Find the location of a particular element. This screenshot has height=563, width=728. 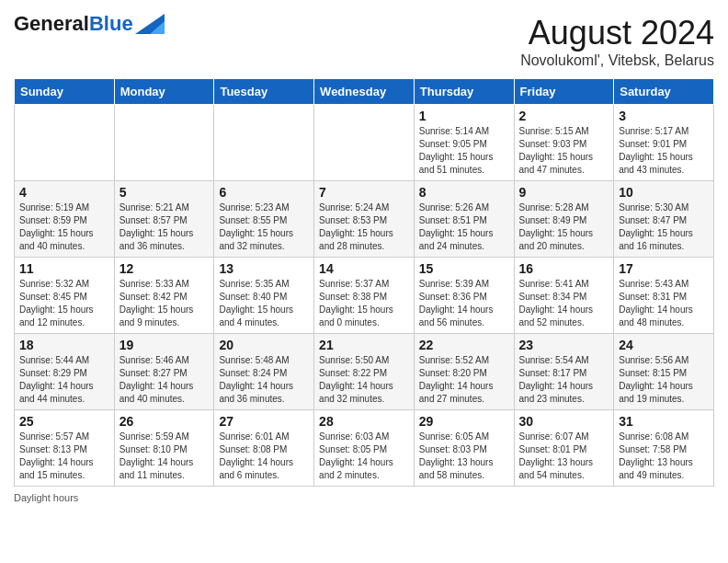

calendar-cell: 5Sunrise: 5:21 AM Sunset: 8:57 PM Daylig… is located at coordinates (164, 219).